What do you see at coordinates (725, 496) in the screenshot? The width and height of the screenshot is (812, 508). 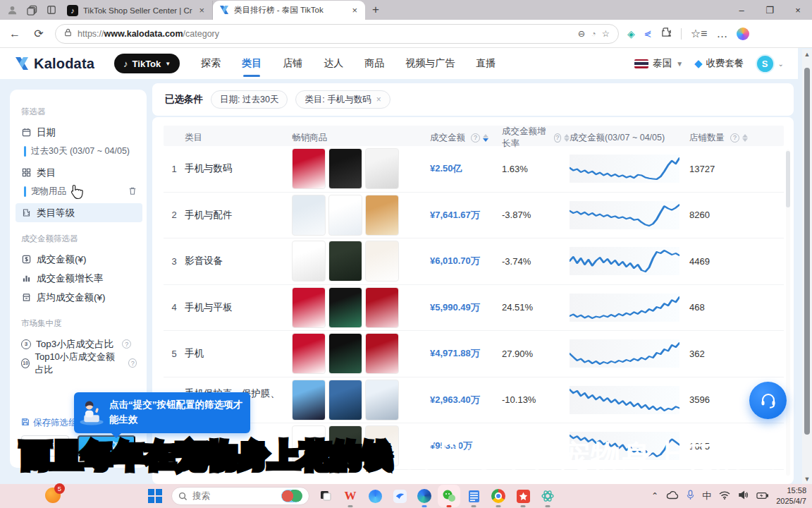 I see `wifi-icon` at bounding box center [725, 496].